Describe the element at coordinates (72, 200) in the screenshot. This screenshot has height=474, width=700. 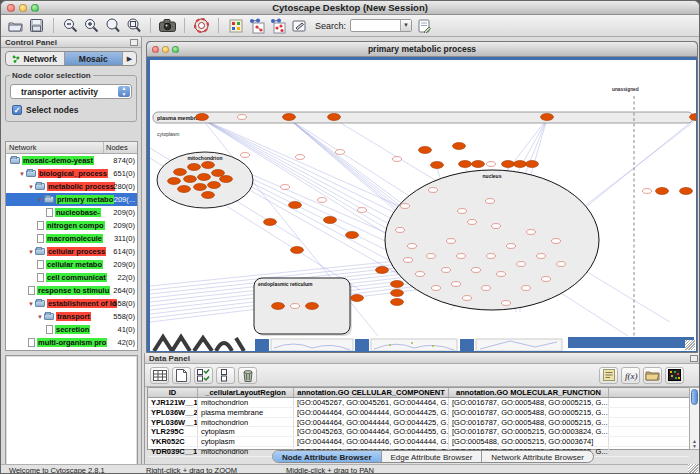
I see `tree-row: ▼primary metabo209(...` at that location.